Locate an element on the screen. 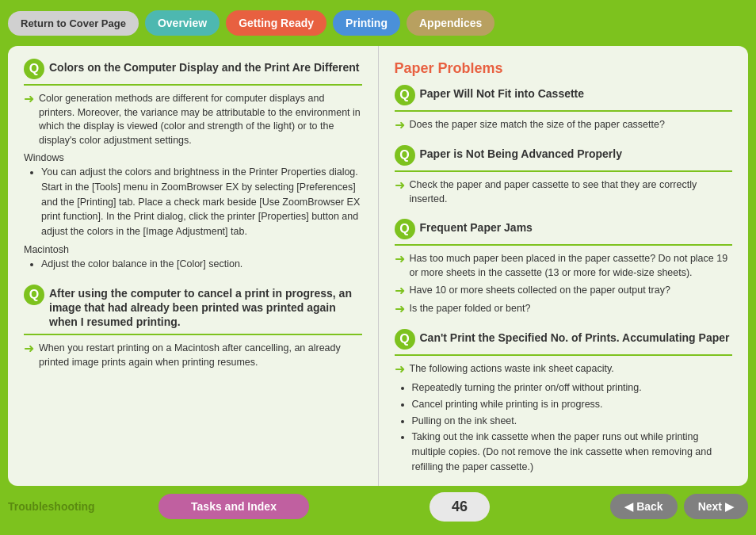 Image resolution: width=756 pixels, height=535 pixels. q1-windows-label: Windows is located at coordinates (193, 158).